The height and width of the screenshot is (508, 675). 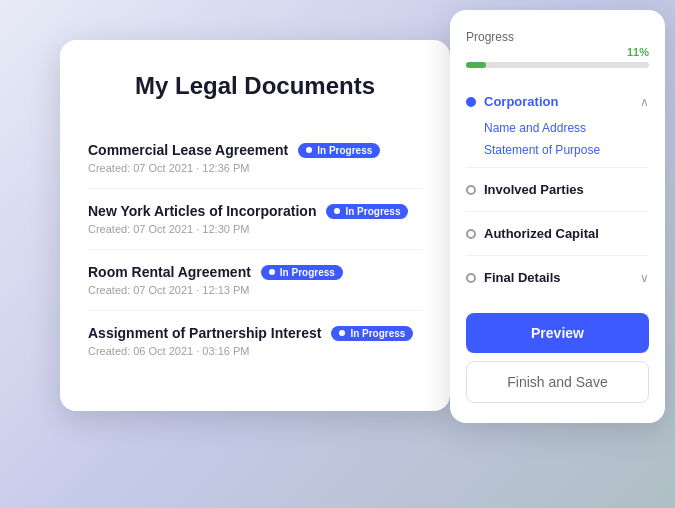 What do you see at coordinates (558, 127) in the screenshot?
I see `section-item-corporation: Corporation ∧ Name and AddressStatement …` at bounding box center [558, 127].